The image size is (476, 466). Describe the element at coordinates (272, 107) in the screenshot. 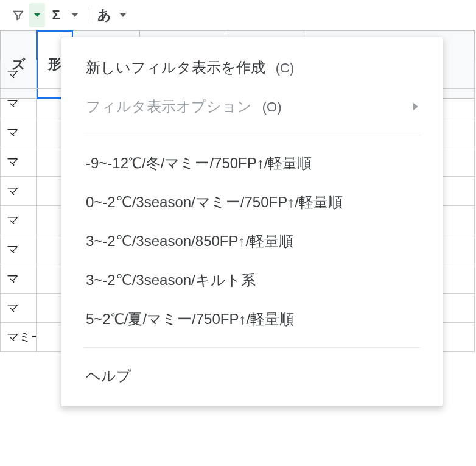

I see `menu-item-accelerator: (O)` at that location.